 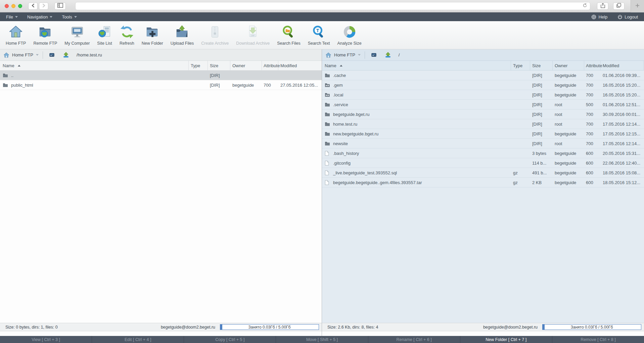 What do you see at coordinates (66, 55) in the screenshot?
I see `up-directory-button-left` at bounding box center [66, 55].